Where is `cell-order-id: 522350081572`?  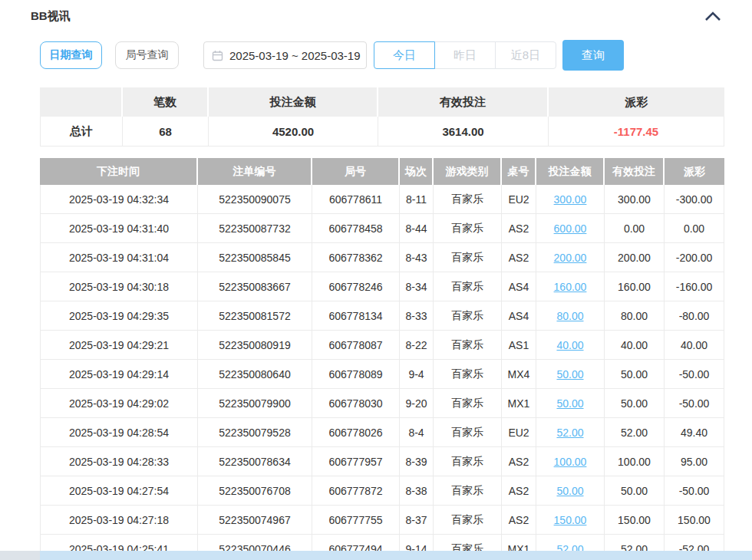 cell-order-id: 522350081572 is located at coordinates (255, 316).